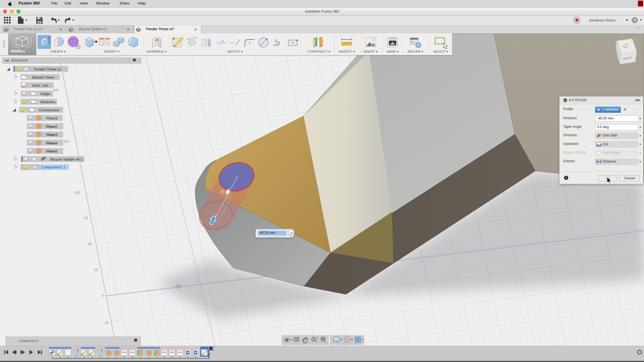 The height and width of the screenshot is (362, 644). I want to click on svg-text: 100, so click(77, 193).